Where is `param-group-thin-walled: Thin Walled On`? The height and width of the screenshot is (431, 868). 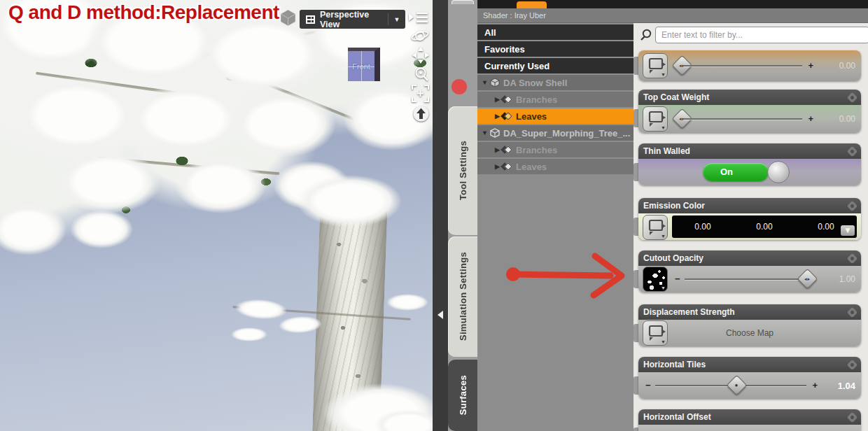
param-group-thin-walled: Thin Walled On is located at coordinates (750, 164).